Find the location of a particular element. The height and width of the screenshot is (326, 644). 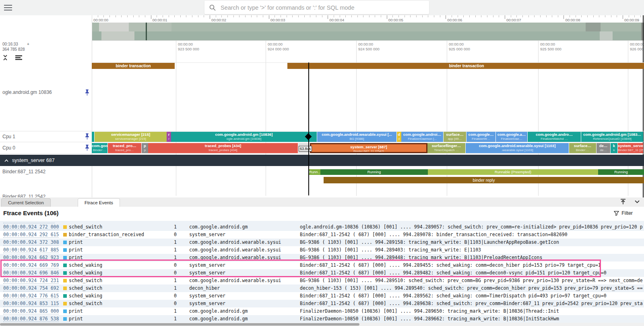

table-row: 00:00:00.924 669 769sched_waking0system_… is located at coordinates (322, 265).